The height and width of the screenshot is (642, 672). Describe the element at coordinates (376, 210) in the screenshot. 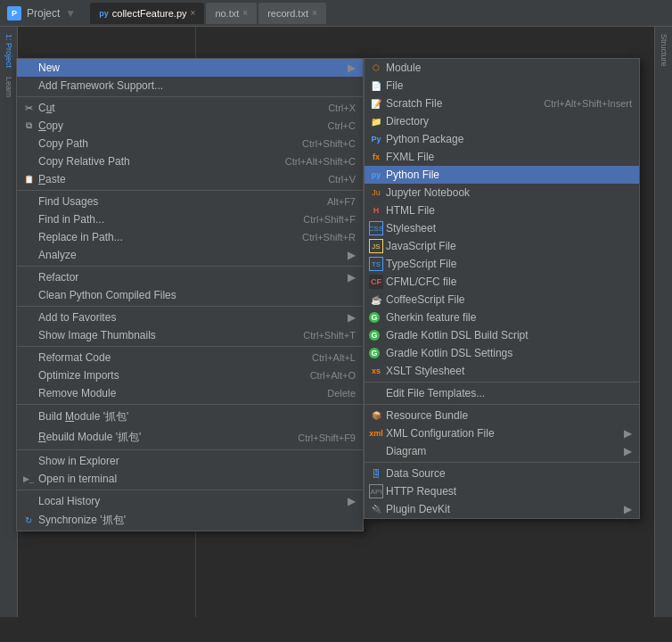

I see `html-icon: H` at that location.